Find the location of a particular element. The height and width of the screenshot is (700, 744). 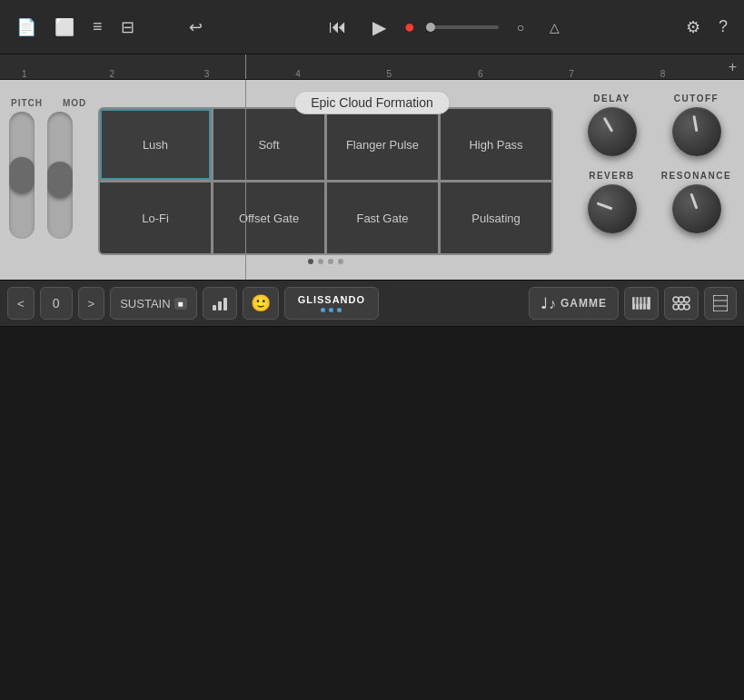

ruler-mark-8: 8 is located at coordinates (663, 74).